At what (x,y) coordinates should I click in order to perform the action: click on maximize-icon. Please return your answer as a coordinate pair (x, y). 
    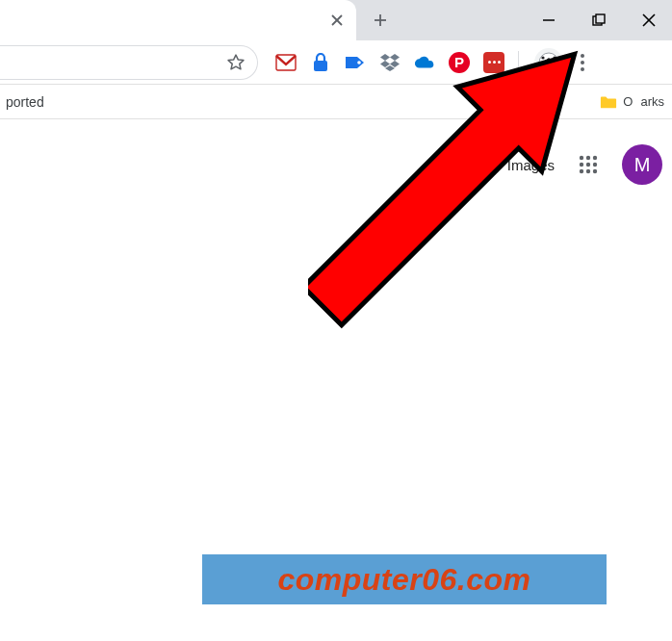
    Looking at the image, I should click on (599, 20).